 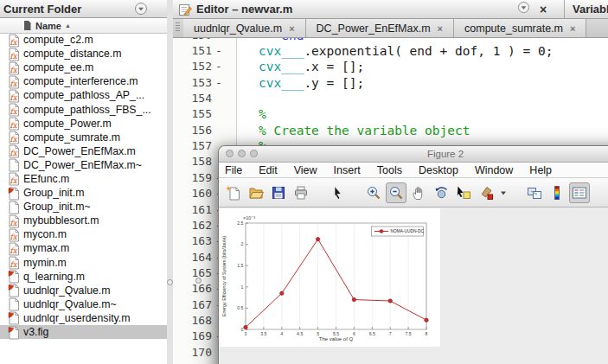 What do you see at coordinates (83, 193) in the screenshot?
I see `file-row: Group_init.m` at bounding box center [83, 193].